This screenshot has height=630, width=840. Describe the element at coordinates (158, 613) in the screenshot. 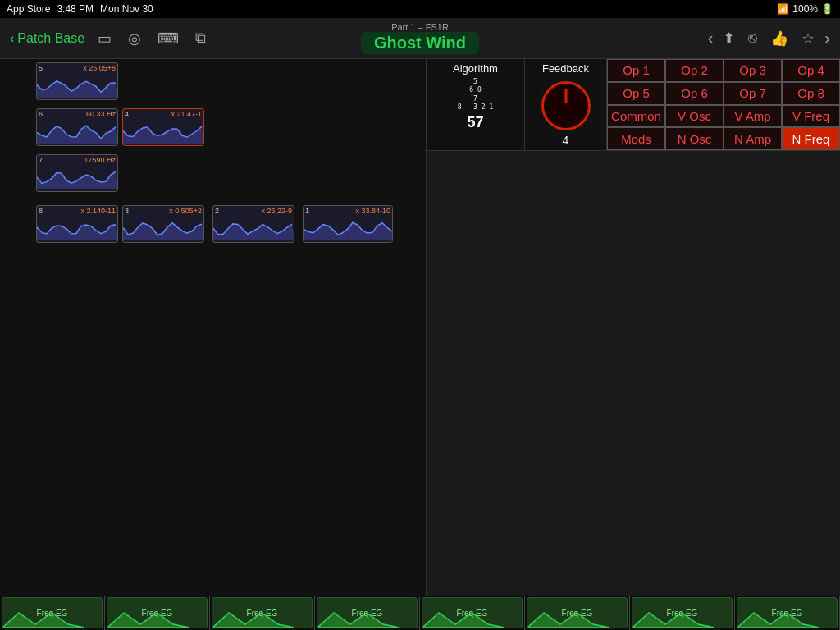

I see `op-panel-header-2: Freq EG` at that location.